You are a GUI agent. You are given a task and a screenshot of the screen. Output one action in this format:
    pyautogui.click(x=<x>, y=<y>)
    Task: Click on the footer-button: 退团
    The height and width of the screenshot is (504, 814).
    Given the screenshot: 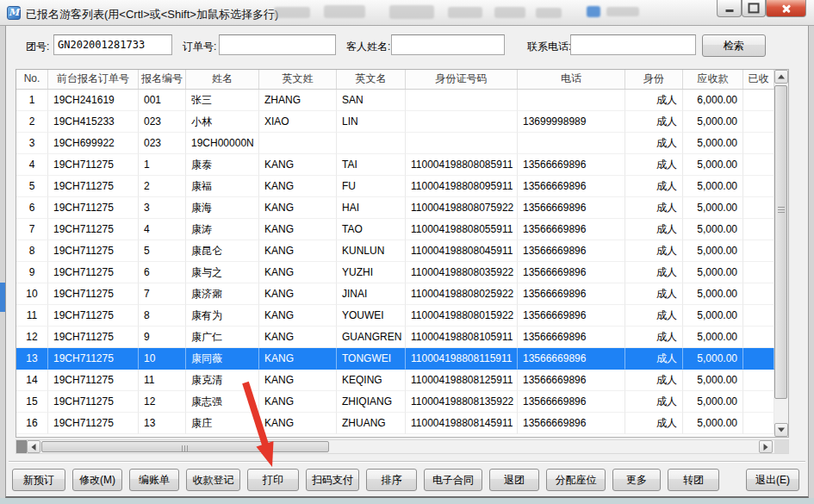 What is the action you would take?
    pyautogui.click(x=514, y=480)
    